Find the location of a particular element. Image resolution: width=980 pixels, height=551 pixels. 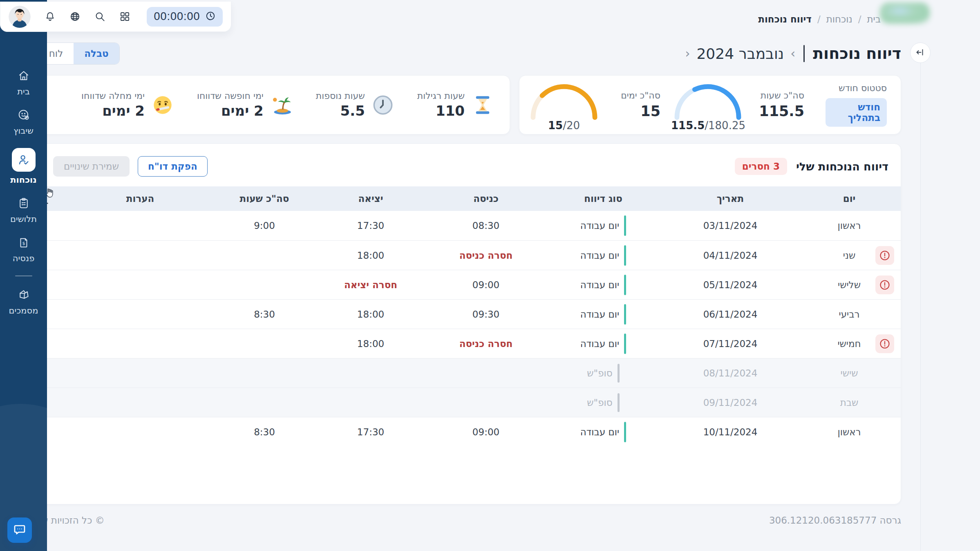

date-cell: 09/11/2024 is located at coordinates (730, 402).